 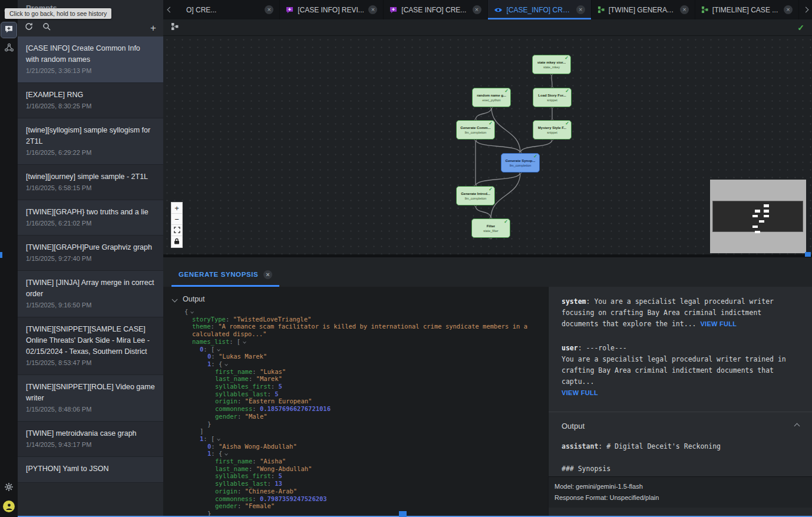 I want to click on tab-type-icon, so click(x=705, y=9).